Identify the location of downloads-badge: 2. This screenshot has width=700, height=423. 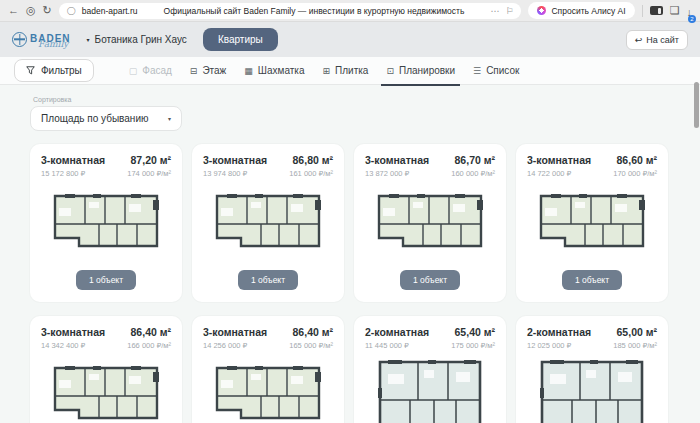
(692, 19).